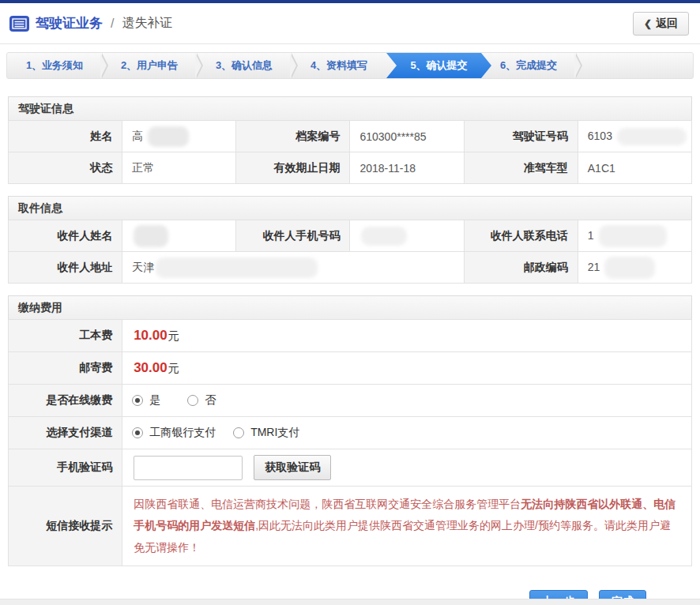  Describe the element at coordinates (351, 336) in the screenshot. I see `table-row: 工本费 10.00元` at that location.